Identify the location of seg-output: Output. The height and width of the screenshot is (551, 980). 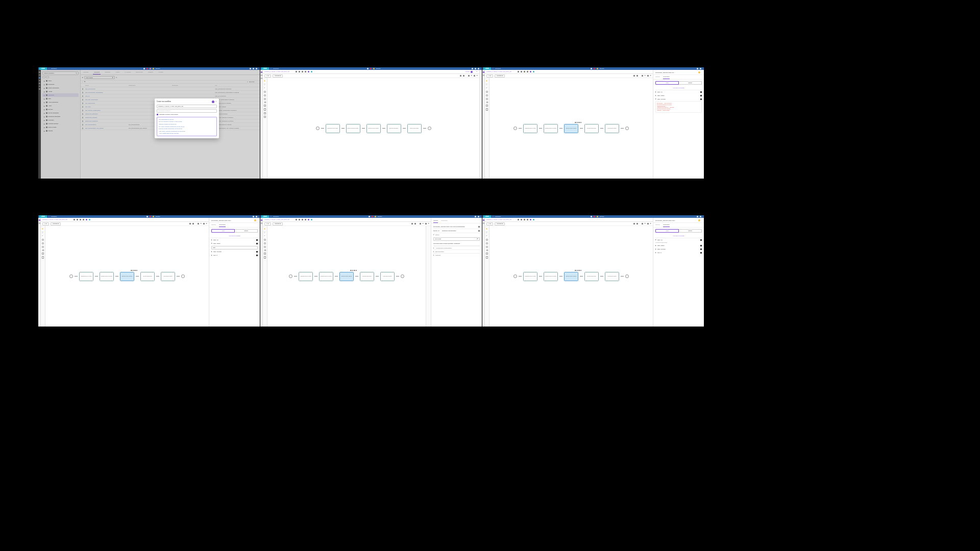
(246, 231).